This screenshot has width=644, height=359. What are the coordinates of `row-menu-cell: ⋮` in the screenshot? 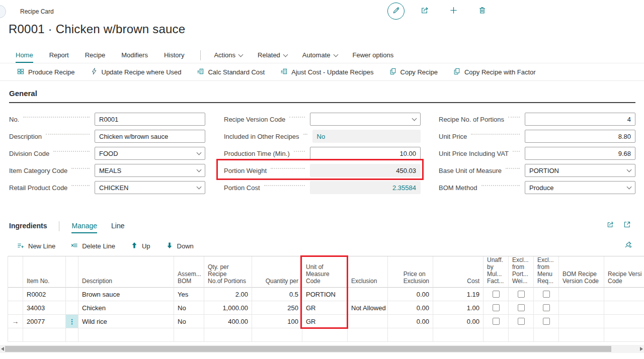 It's located at (72, 322).